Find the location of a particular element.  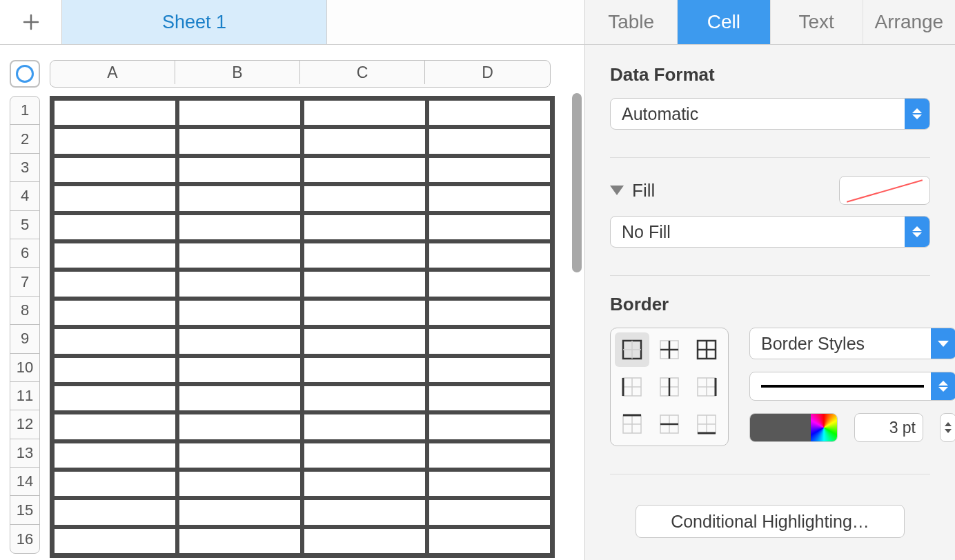

border-outline-button is located at coordinates (632, 350).